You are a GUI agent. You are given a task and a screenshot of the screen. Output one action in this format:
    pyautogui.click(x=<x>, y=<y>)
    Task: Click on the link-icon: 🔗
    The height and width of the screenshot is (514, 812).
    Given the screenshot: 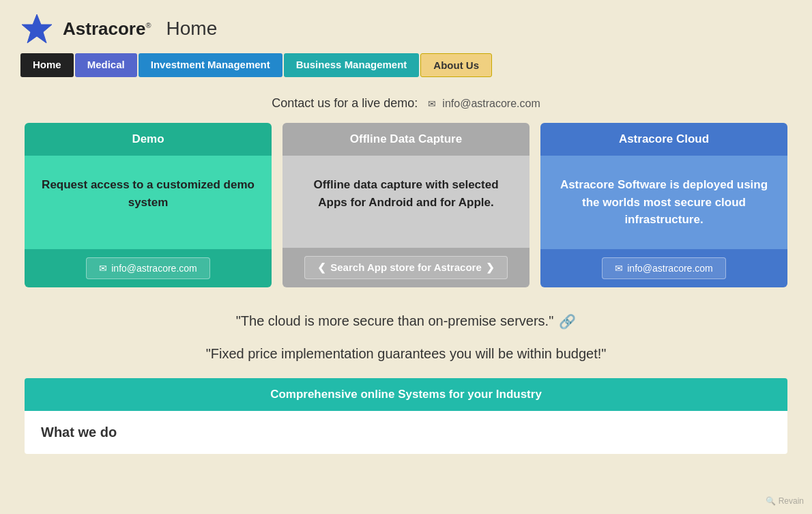 What is the action you would take?
    pyautogui.click(x=568, y=322)
    